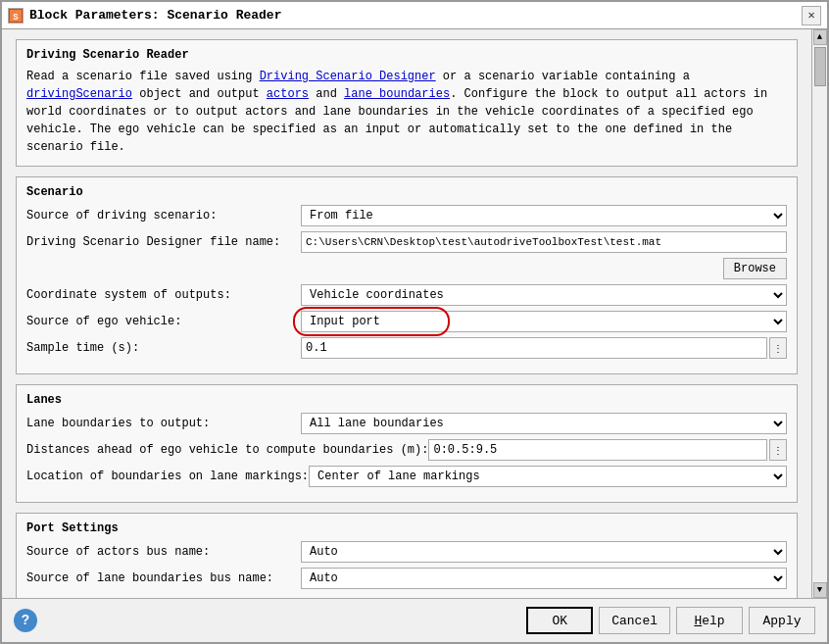  What do you see at coordinates (544, 552) in the screenshot?
I see `actors-bus-select: Auto Manual` at bounding box center [544, 552].